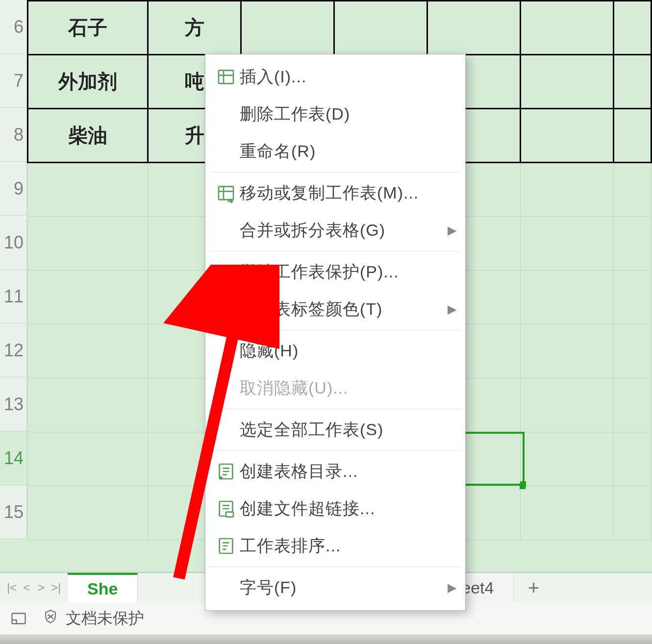 The height and width of the screenshot is (644, 652). I want to click on table-move-icon, so click(226, 193).